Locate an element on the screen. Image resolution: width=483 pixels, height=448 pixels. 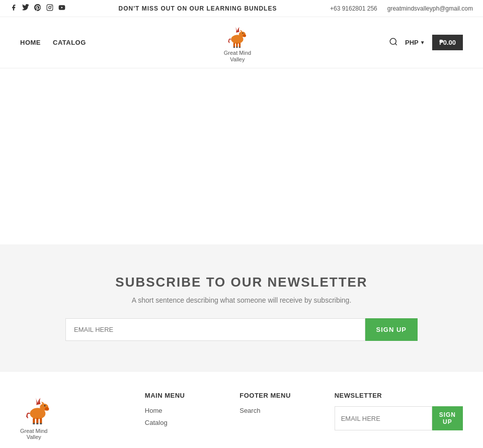
footer-home-link: Home is located at coordinates (154, 410).